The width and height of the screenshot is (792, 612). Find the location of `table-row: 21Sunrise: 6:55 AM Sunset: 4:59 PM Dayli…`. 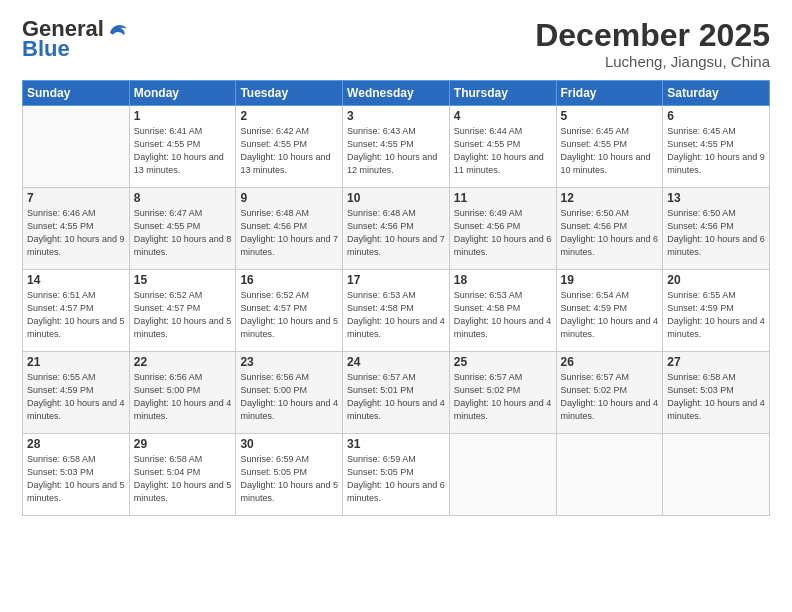

table-row: 21Sunrise: 6:55 AM Sunset: 4:59 PM Dayli… is located at coordinates (76, 393).